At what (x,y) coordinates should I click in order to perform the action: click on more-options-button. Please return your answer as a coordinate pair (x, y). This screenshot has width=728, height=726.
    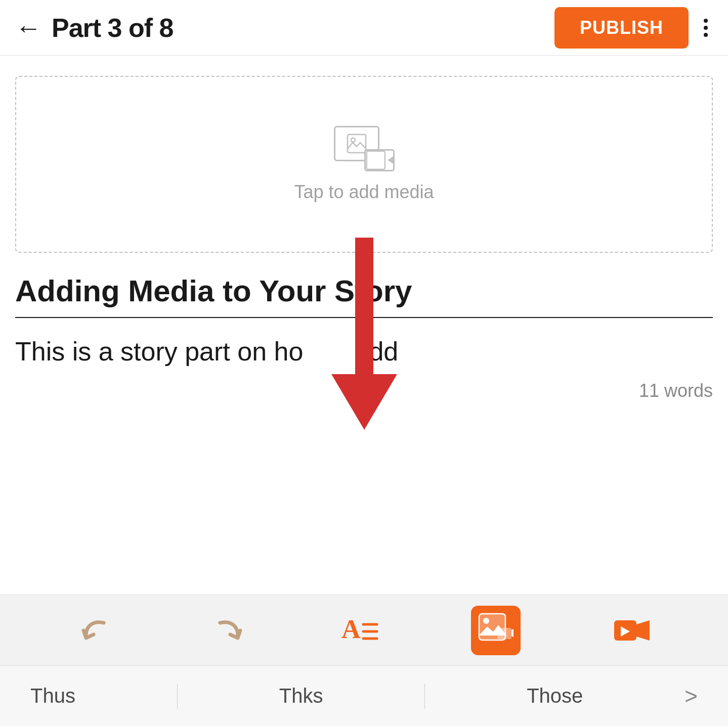
    Looking at the image, I should click on (706, 28).